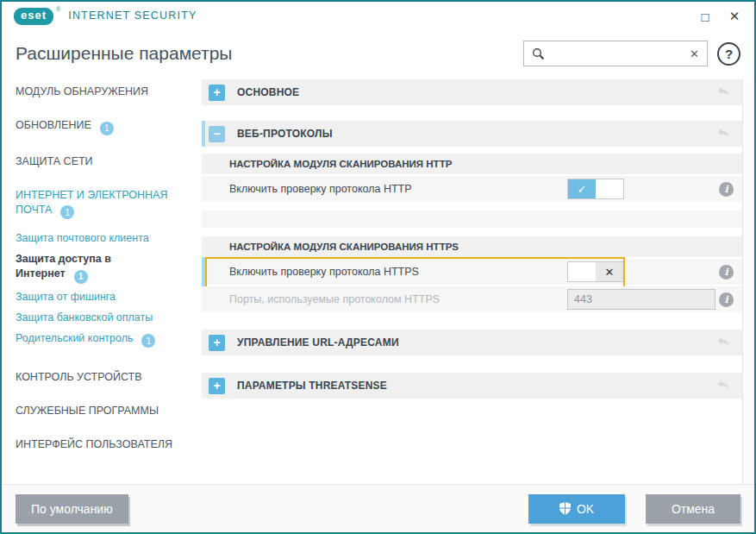 The width and height of the screenshot is (756, 534). What do you see at coordinates (93, 340) in the screenshot?
I see `sidebar-item-parental-control: Родительский контроль1` at bounding box center [93, 340].